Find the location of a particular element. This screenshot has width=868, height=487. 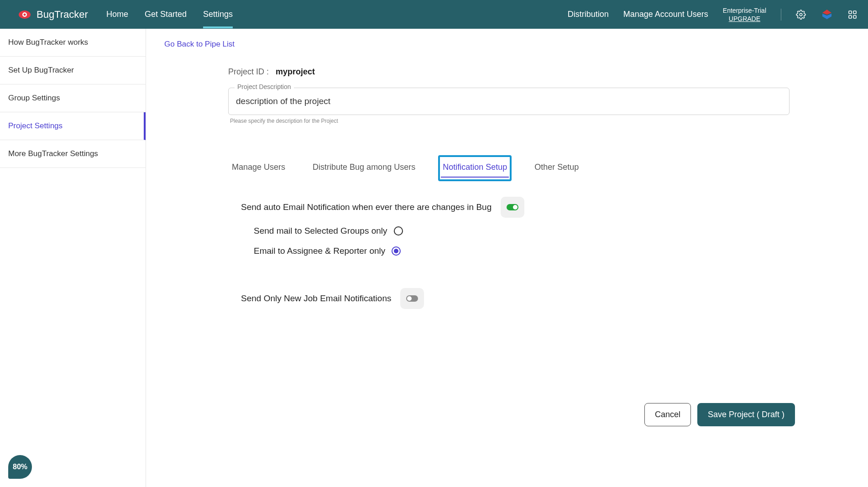

top-header: BugTracker Home Get Started Settings Dis… is located at coordinates (434, 15).